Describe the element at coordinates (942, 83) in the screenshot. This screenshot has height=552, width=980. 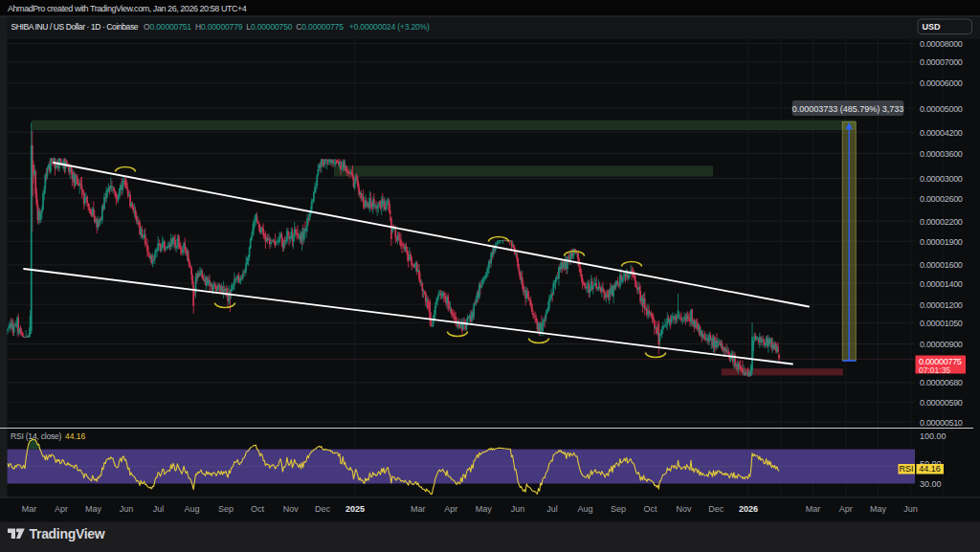
I see `svg-text: 0.00006000` at that location.